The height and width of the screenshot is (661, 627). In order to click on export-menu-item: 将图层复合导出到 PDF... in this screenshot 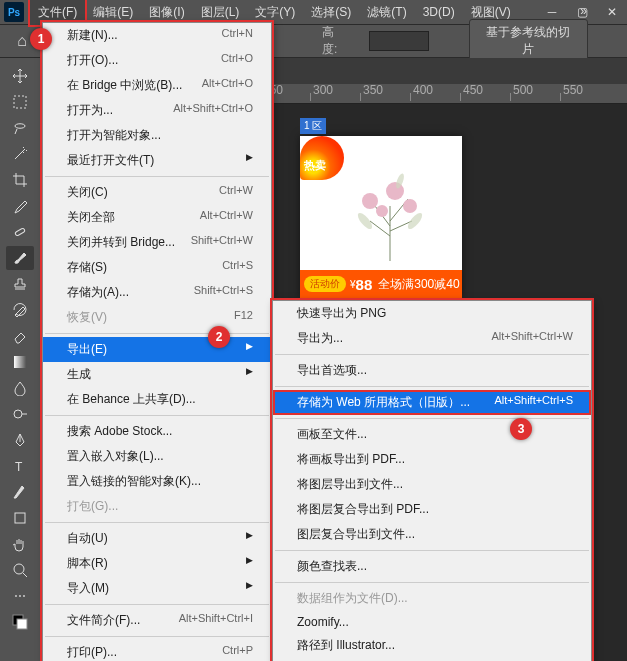, I will do `click(432, 510)`.